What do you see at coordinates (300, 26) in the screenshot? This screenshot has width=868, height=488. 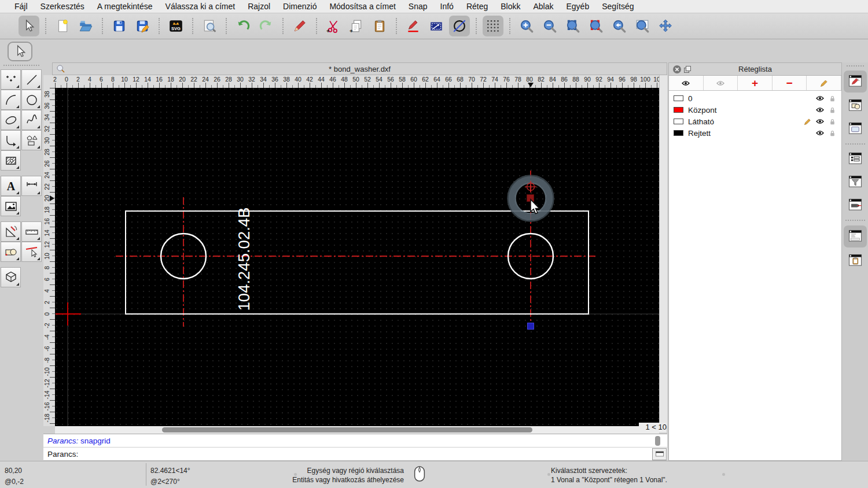 I see `delete-button` at bounding box center [300, 26].